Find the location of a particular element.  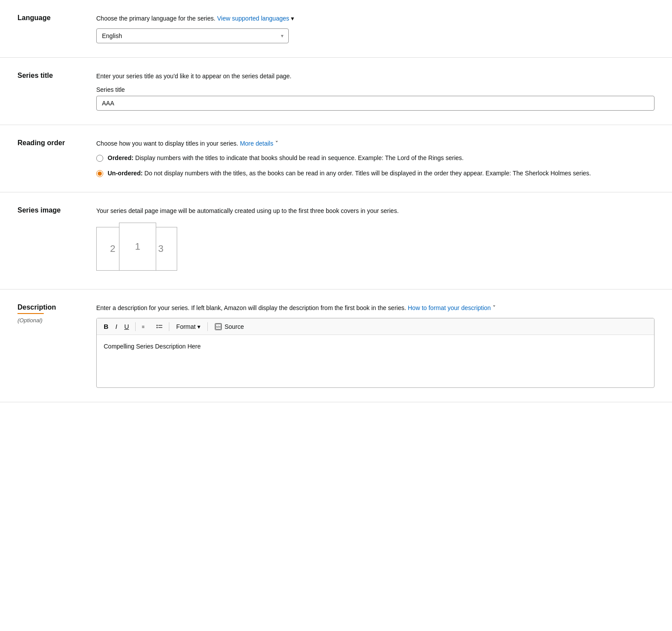

language-description: Choose the primary language for the seri… is located at coordinates (375, 18).